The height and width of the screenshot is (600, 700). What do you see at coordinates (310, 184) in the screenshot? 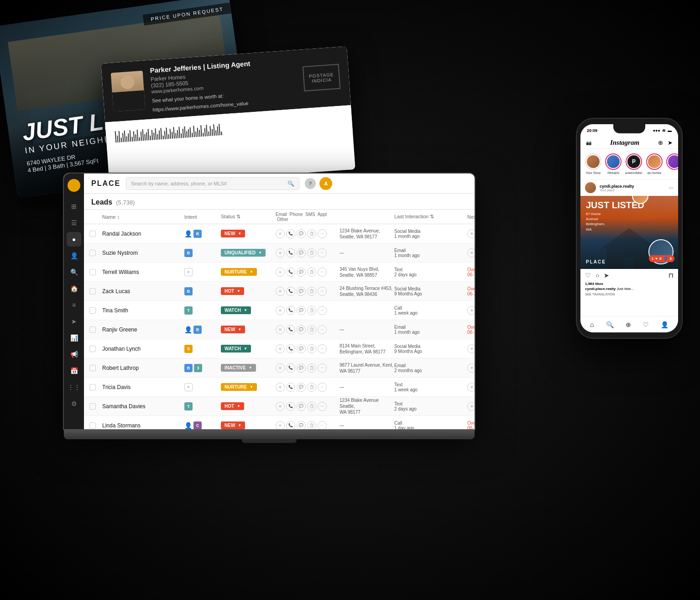
I see `help-button: ?` at bounding box center [310, 184].